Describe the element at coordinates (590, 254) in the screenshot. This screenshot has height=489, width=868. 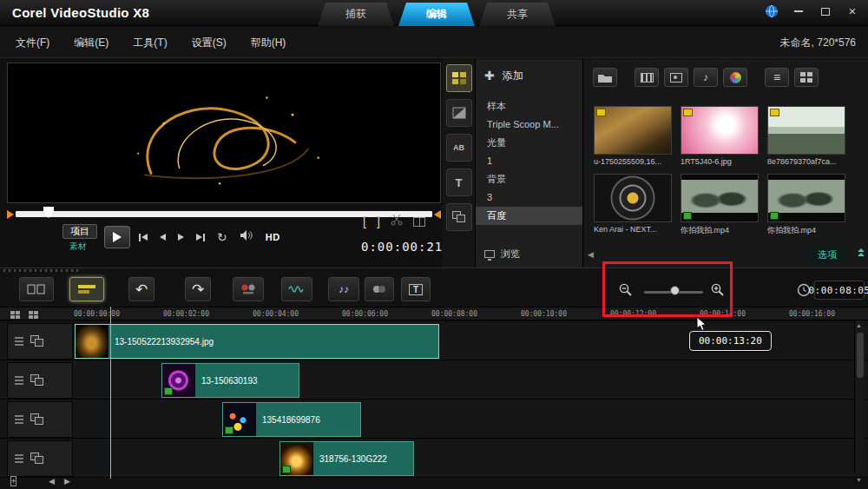
I see `library-scroll-left: ◀` at that location.